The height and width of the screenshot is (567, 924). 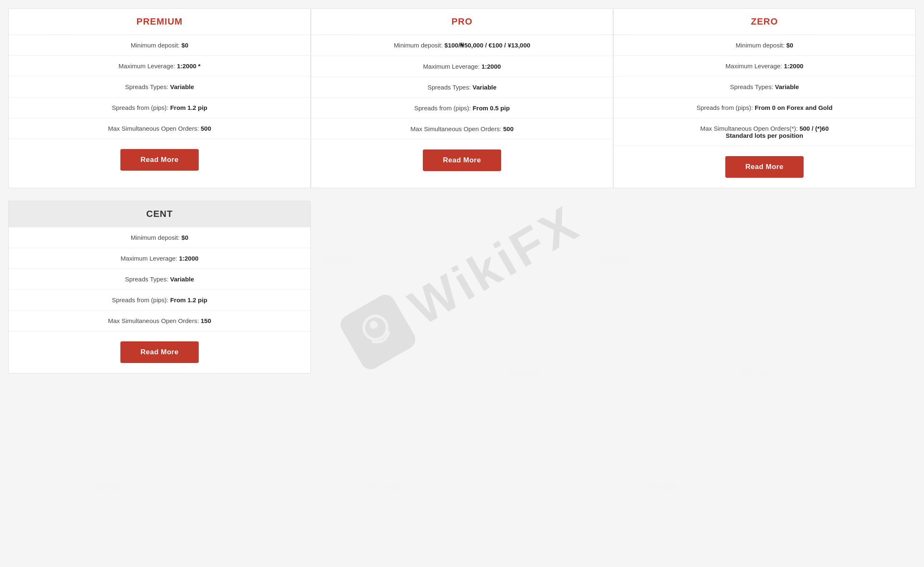 What do you see at coordinates (462, 160) in the screenshot?
I see `pro-read-more-button: Read More` at bounding box center [462, 160].